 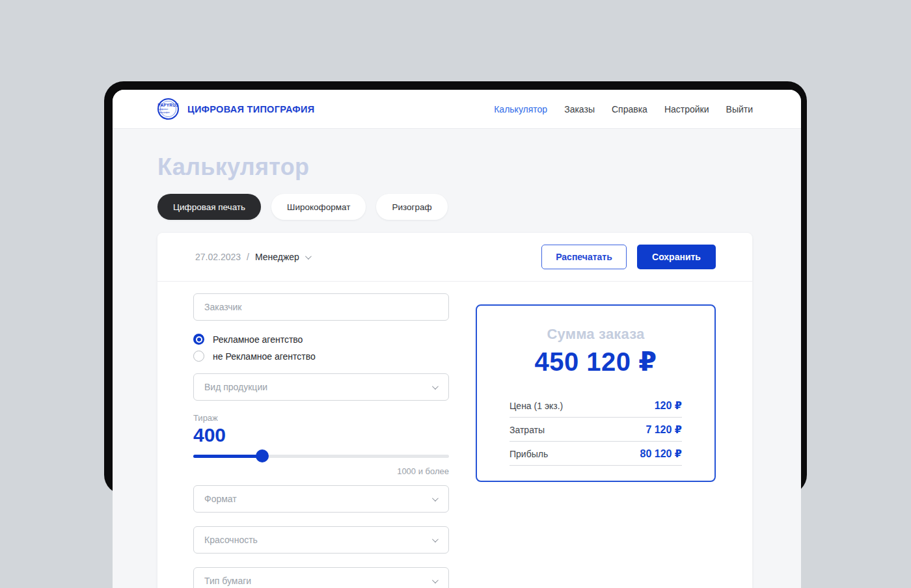 I want to click on summary-rows: Цена (1 экз.) 120 ₽ Затраты 7 120 ₽ Приб…, so click(x=596, y=429).